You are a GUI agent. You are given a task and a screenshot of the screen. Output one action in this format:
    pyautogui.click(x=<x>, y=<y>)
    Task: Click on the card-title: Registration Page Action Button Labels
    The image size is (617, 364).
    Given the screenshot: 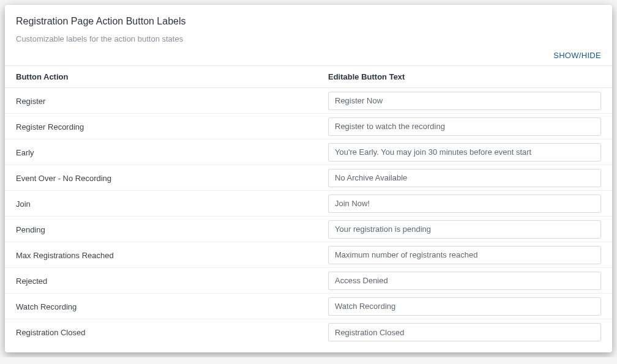 What is the action you would take?
    pyautogui.click(x=308, y=24)
    